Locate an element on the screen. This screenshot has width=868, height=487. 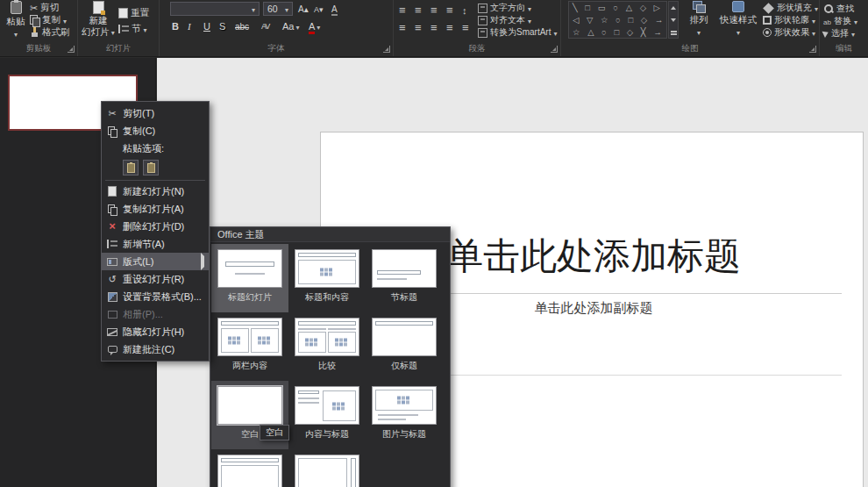
numbering-button is located at coordinates (418, 10).